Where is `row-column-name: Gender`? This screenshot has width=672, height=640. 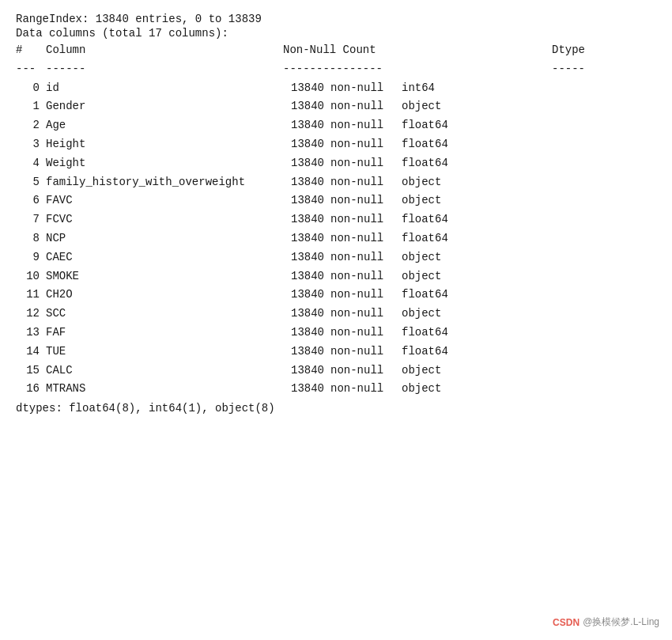
row-column-name: Gender is located at coordinates (164, 107).